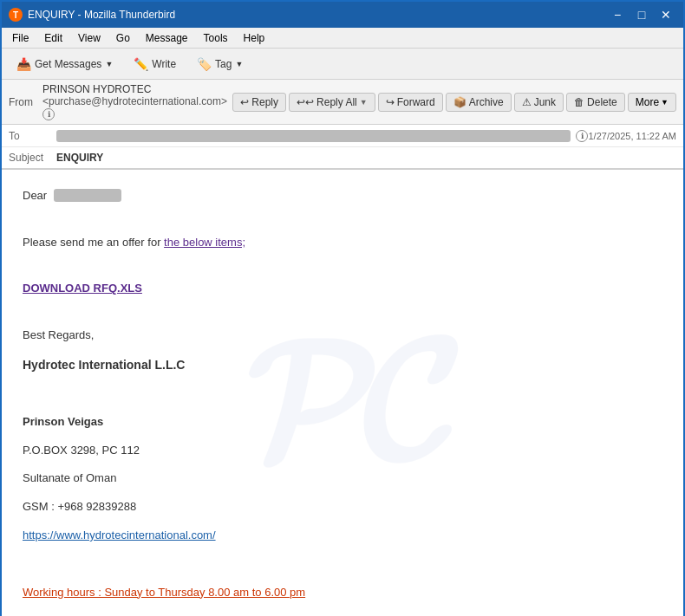  What do you see at coordinates (364, 102) in the screenshot?
I see `reply-all-chevron: ▼` at bounding box center [364, 102].